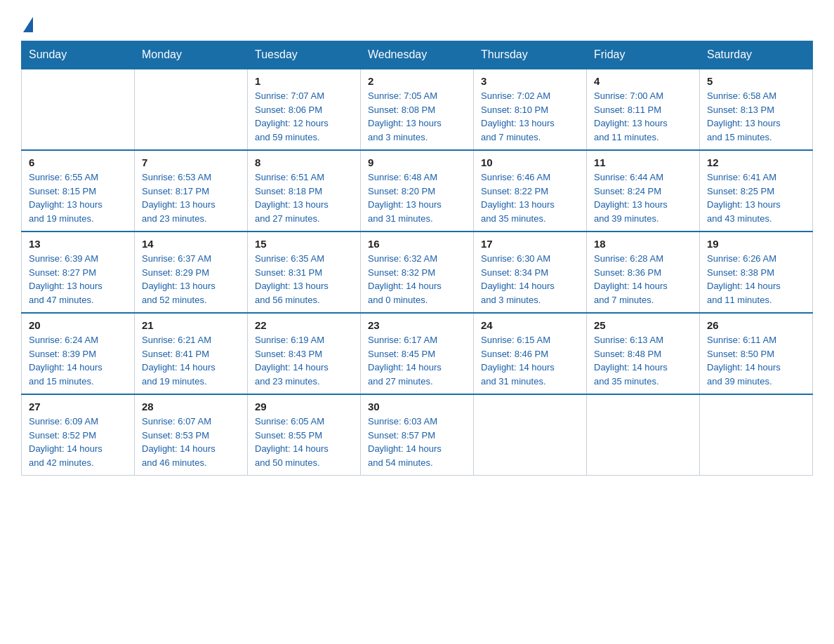 The height and width of the screenshot is (644, 834). Describe the element at coordinates (756, 326) in the screenshot. I see `day-number: 26` at that location.